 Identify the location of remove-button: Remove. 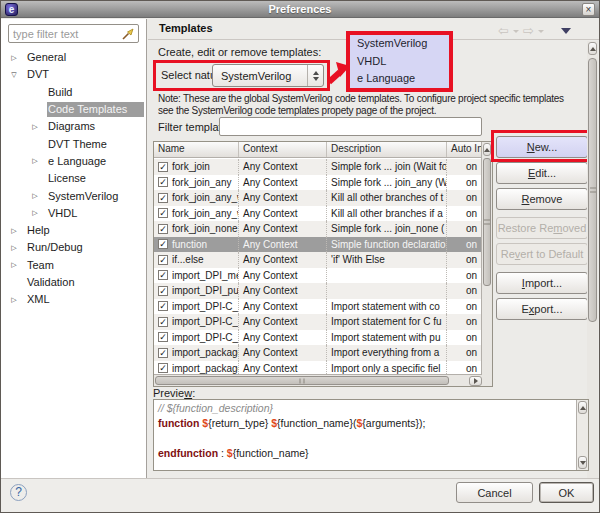
(542, 199).